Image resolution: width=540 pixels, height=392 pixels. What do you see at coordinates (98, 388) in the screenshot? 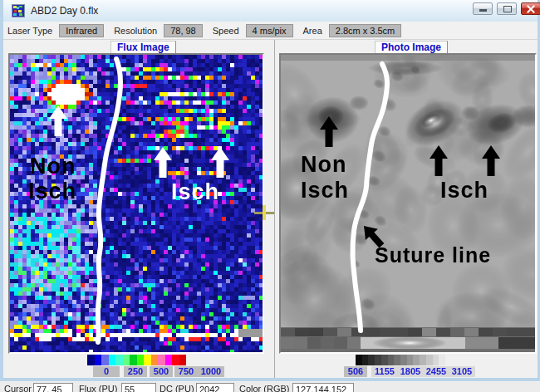
I see `flux-pu-label: Flux (PU)` at bounding box center [98, 388].